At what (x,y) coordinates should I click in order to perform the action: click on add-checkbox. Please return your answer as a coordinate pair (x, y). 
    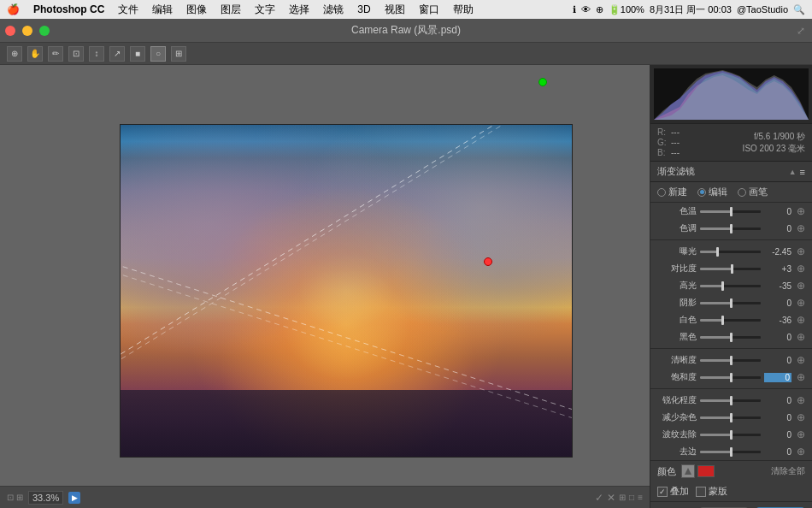
    Looking at the image, I should click on (662, 492).